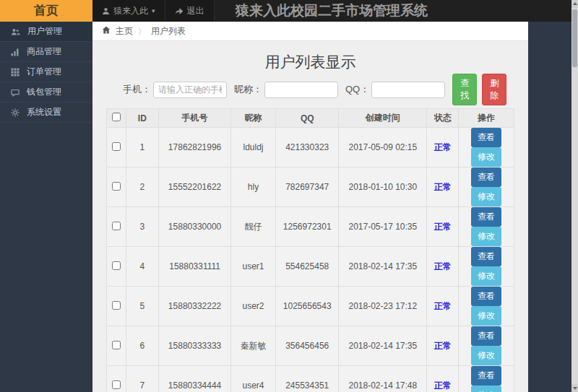 The height and width of the screenshot is (392, 578). I want to click on cell-id: 2, so click(142, 188).